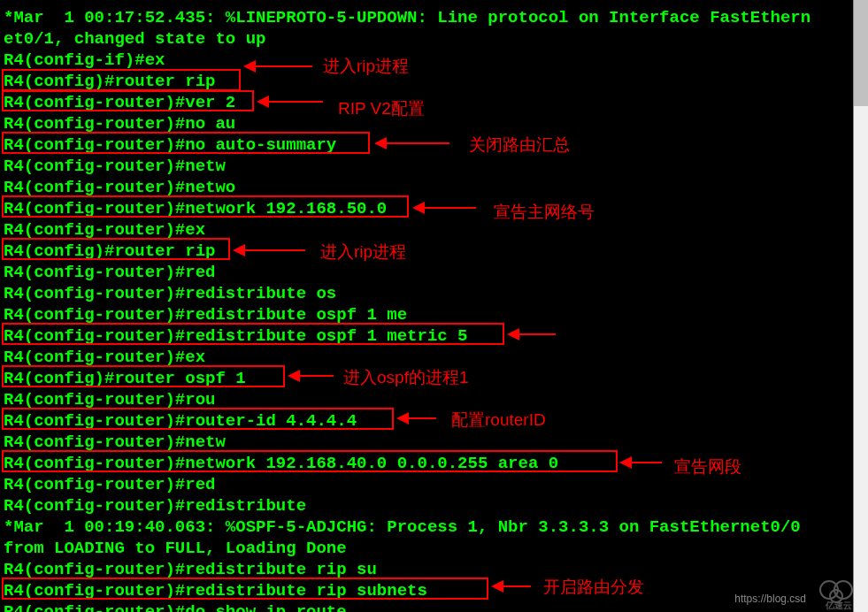  What do you see at coordinates (434, 187) in the screenshot?
I see `terminal-line: R4(config-router)#netwo` at bounding box center [434, 187].